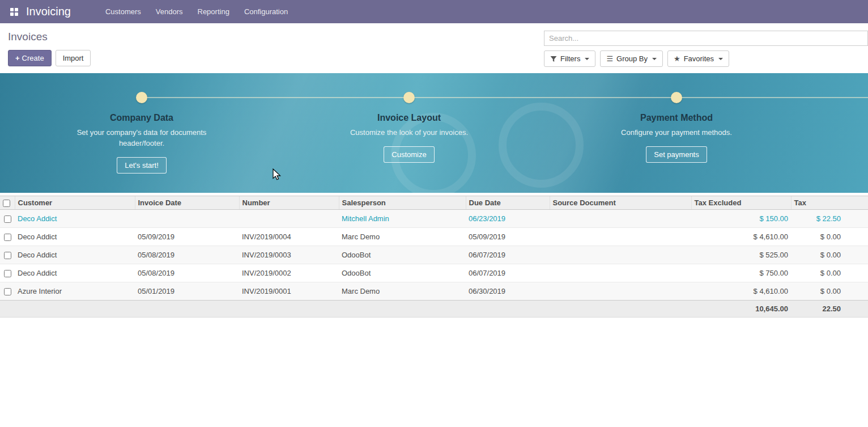 This screenshot has width=868, height=427. What do you see at coordinates (570, 59) in the screenshot?
I see `filters-dropdown-button: Filters` at bounding box center [570, 59].